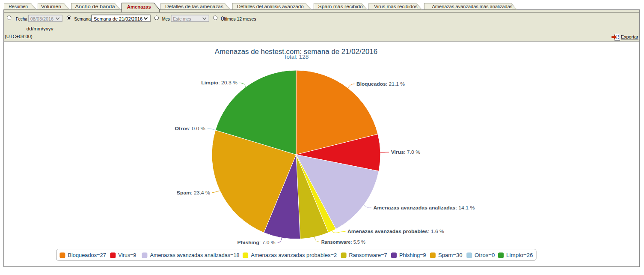  Describe the element at coordinates (166, 19) in the screenshot. I see `svg-text: Mes` at that location.